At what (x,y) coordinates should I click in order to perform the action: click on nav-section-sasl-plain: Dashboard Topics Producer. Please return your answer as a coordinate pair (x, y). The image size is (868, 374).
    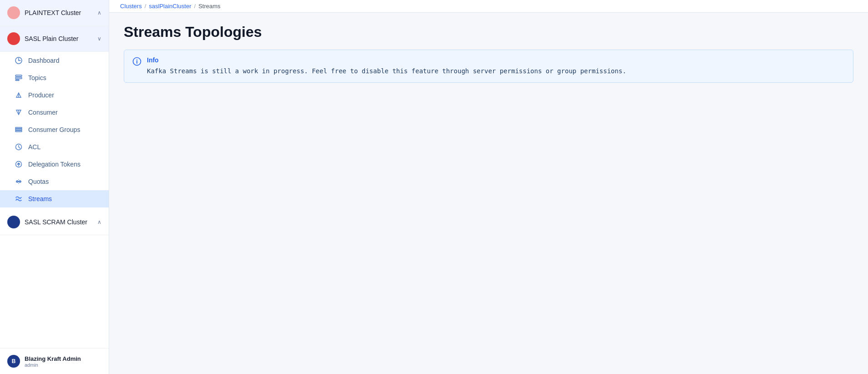
    Looking at the image, I should click on (55, 130).